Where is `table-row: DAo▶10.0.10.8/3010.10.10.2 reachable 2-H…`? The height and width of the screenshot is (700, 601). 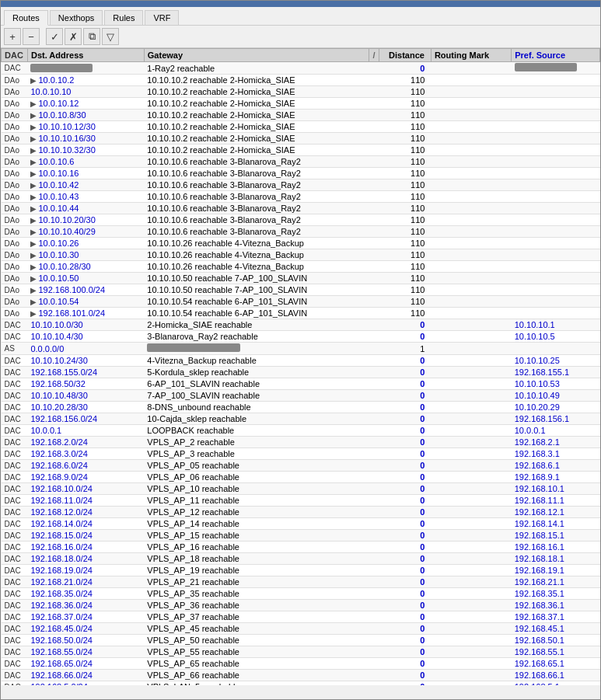 table-row: DAo▶10.0.10.8/3010.10.10.2 reachable 2-H… is located at coordinates (301, 115).